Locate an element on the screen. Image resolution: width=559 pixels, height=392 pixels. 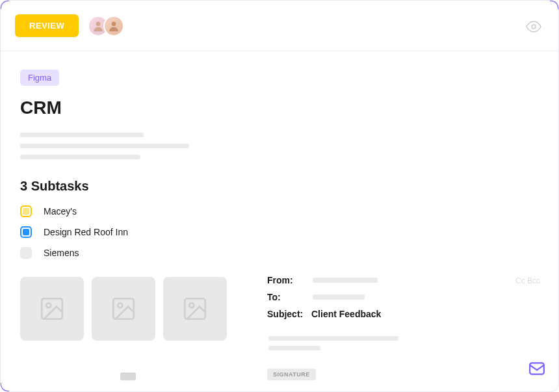
subtask-label: Design Red Roof Inn is located at coordinates (86, 232).